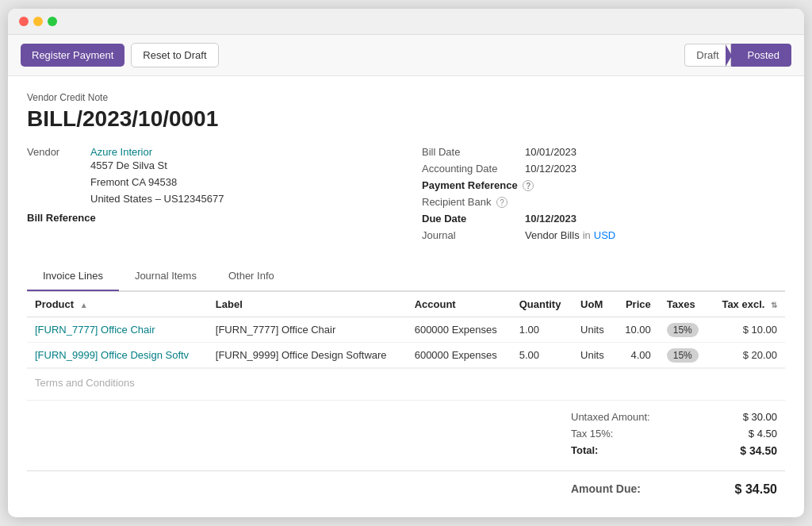 Image resolution: width=812 pixels, height=526 pixels. I want to click on row2-tax-badge: 15%, so click(683, 355).